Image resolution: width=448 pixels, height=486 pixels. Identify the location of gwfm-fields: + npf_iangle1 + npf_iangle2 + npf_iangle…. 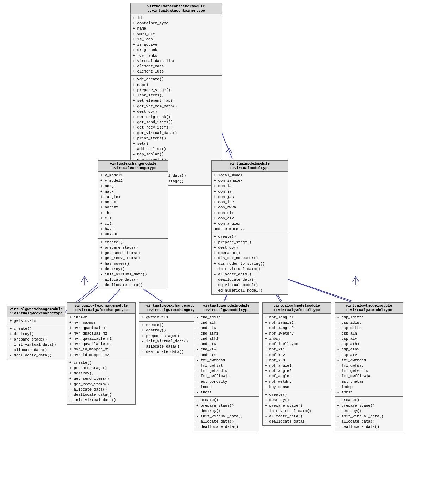
(297, 352).